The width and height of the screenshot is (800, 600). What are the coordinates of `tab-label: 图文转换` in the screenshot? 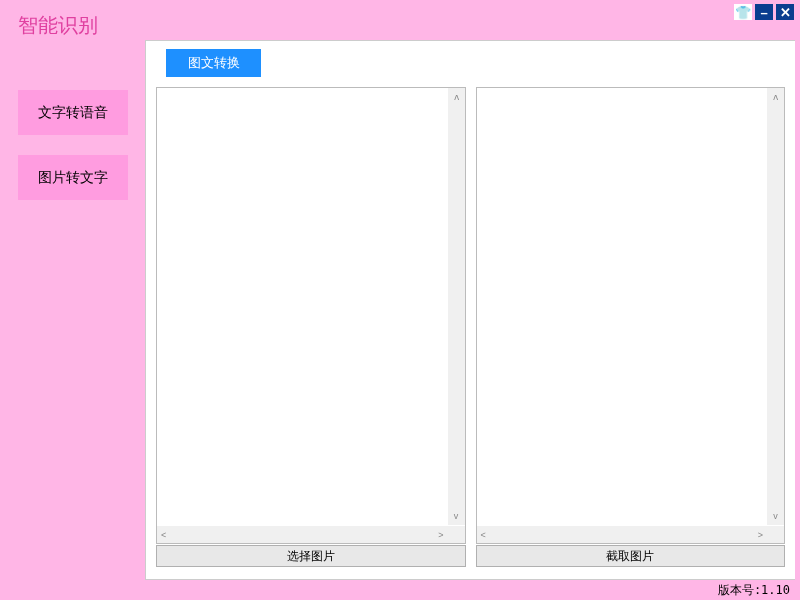 It's located at (214, 63).